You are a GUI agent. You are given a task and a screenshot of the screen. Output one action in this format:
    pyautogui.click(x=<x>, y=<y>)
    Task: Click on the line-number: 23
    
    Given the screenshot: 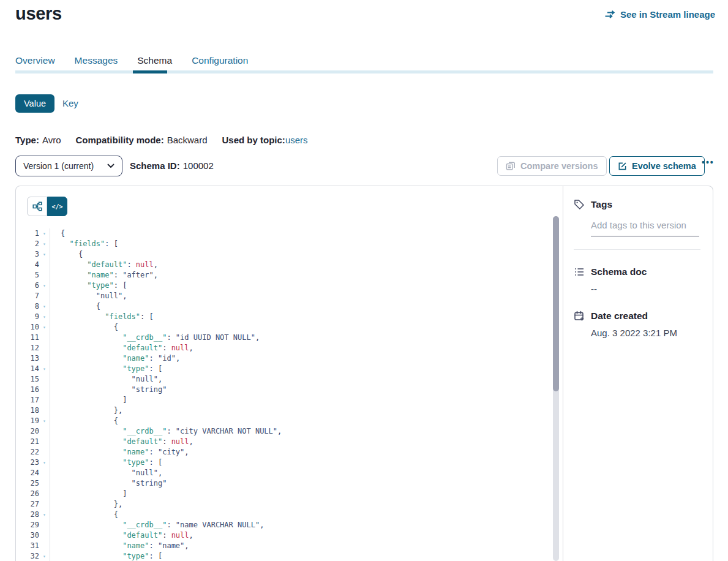 What is the action you would take?
    pyautogui.click(x=28, y=463)
    